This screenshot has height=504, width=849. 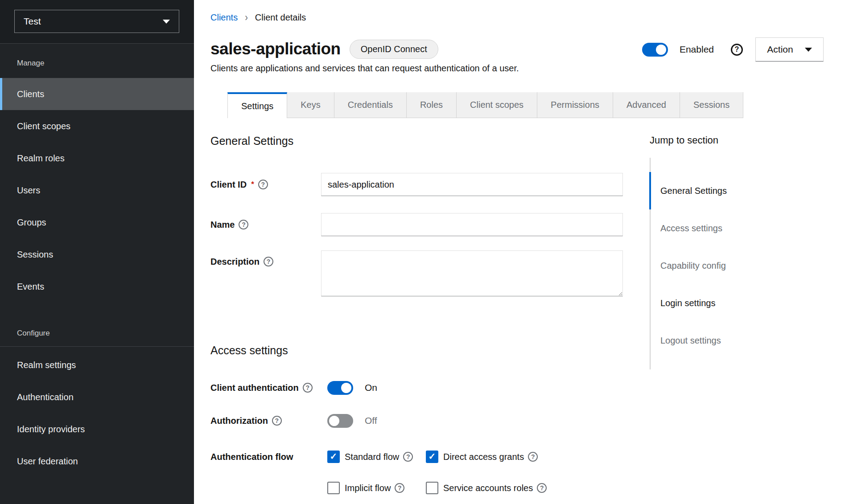 What do you see at coordinates (269, 388) in the screenshot?
I see `client-authentication-label: Client authentication ?` at bounding box center [269, 388].